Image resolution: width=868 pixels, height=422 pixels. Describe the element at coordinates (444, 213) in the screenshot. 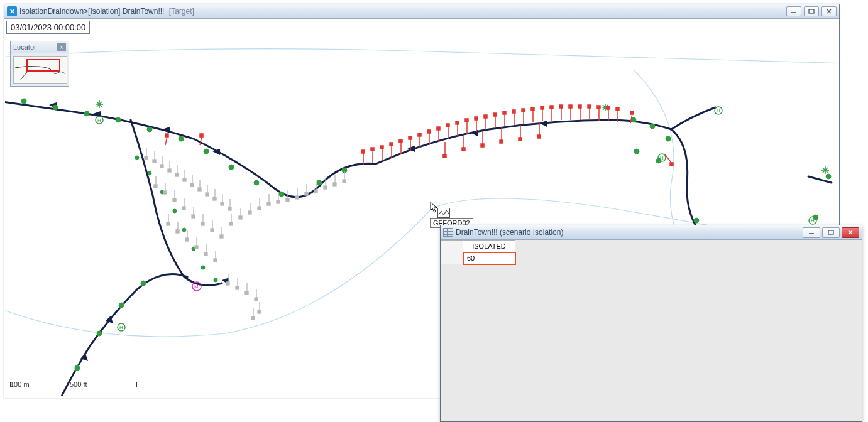

I see `cursor-select-badge-icon` at that location.